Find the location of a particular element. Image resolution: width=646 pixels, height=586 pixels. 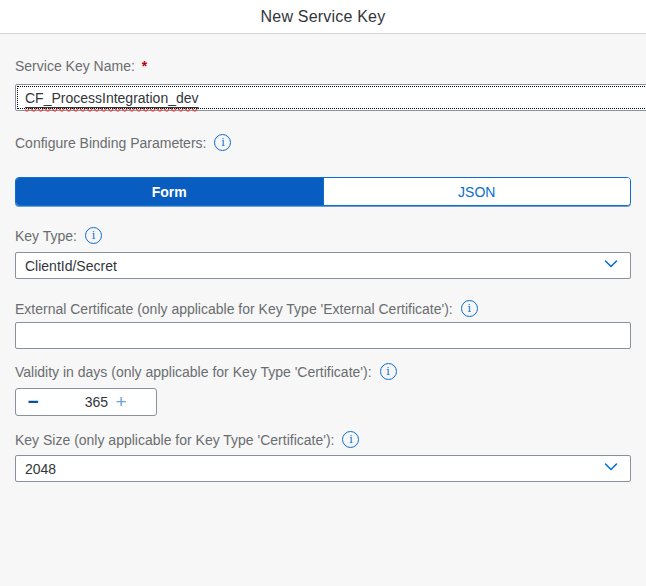

dialog-title: New Service Key is located at coordinates (324, 17).